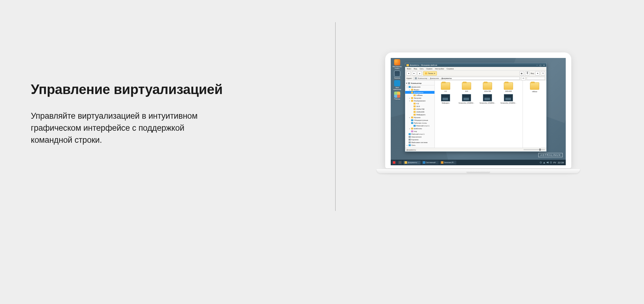 The image size is (644, 304). What do you see at coordinates (420, 117) in the screenshot?
I see `tree-item: ▸Музыка` at bounding box center [420, 117].